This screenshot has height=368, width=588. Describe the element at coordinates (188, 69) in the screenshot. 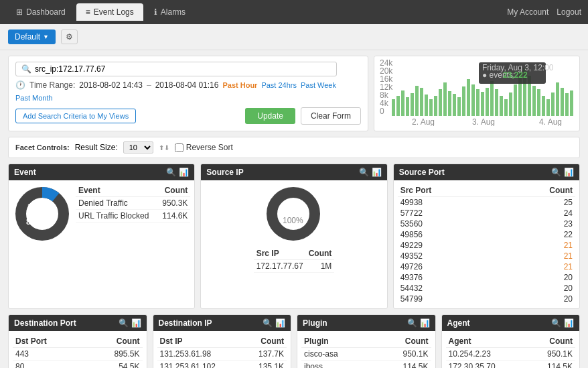

I see `search-row: 🔍` at that location.